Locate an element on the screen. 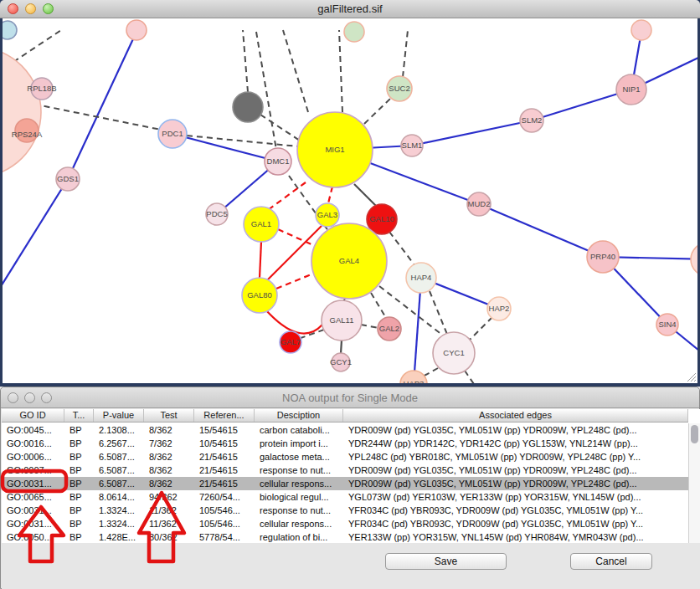  table-header-row: GO IDT...P-valueTestReferen...Desciption… is located at coordinates (345, 416).